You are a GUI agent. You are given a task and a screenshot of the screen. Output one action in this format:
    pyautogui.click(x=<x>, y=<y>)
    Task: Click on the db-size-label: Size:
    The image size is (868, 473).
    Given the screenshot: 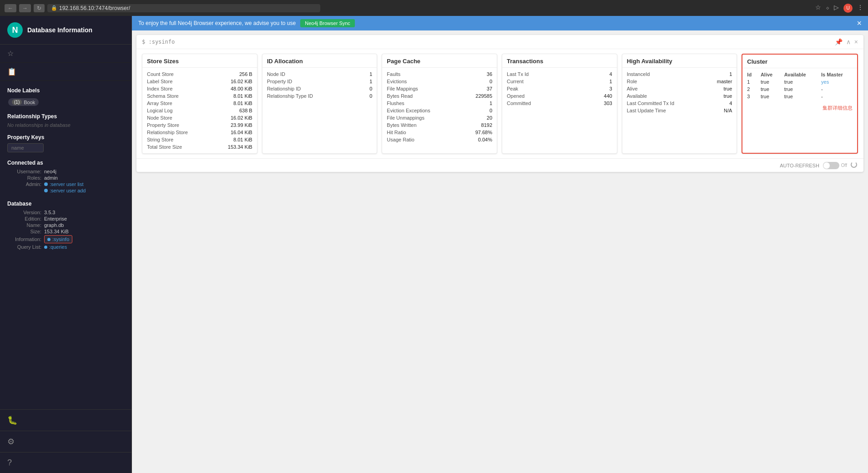 What is the action you would take?
    pyautogui.click(x=25, y=231)
    